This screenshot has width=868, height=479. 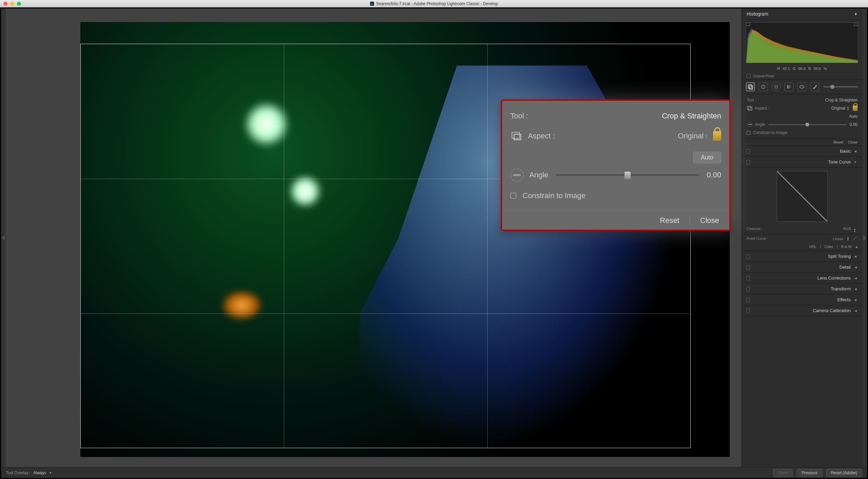 What do you see at coordinates (770, 133) in the screenshot?
I see `constrain-label: Constrain to Image` at bounding box center [770, 133].